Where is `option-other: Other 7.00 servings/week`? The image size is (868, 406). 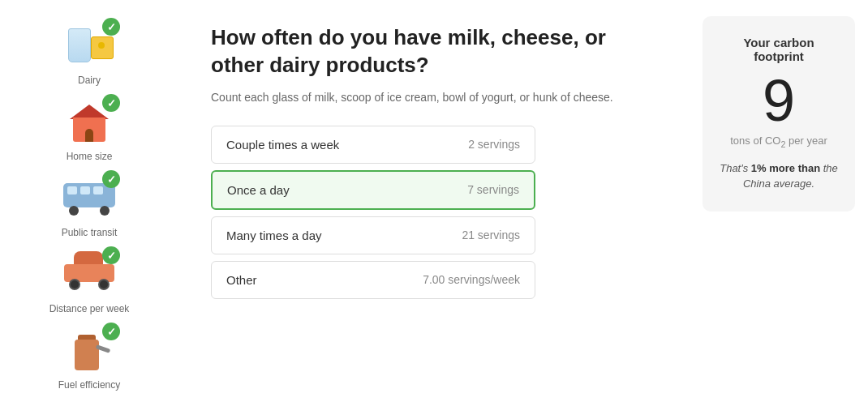
option-other: Other 7.00 servings/week is located at coordinates (373, 280).